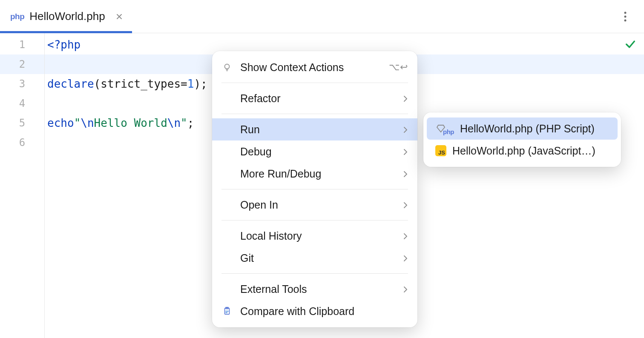  I want to click on tab-bar: php HelloWorld.php, so click(322, 17).